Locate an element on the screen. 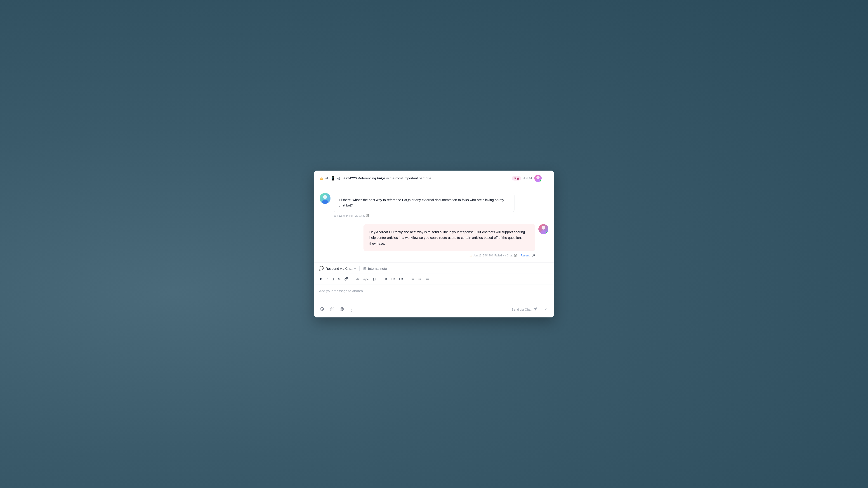  ordered-list-button: 1. 2. 3. is located at coordinates (412, 279).